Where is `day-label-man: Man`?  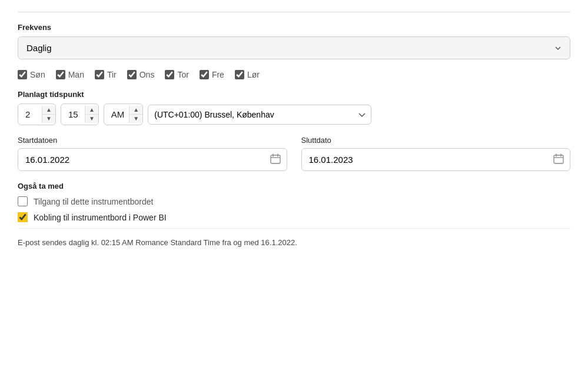
day-label-man: Man is located at coordinates (77, 75).